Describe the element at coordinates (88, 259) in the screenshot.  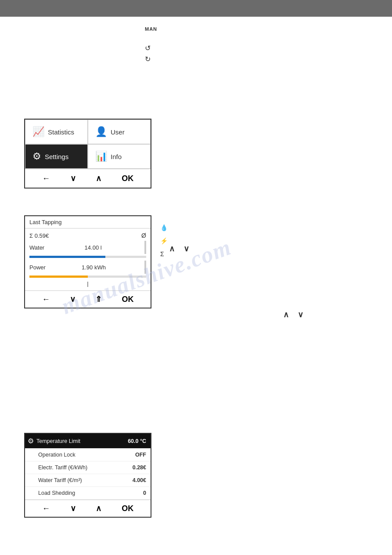
I see `tapping-body: Σ 0.59€ Ø Water 14.00 l Power 1.90 kWh |` at that location.